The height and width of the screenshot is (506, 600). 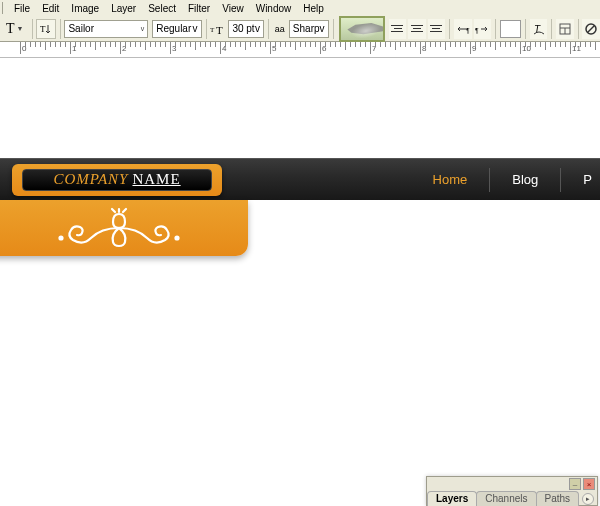 I want to click on menu-handle-icon, so click(x=4, y=8).